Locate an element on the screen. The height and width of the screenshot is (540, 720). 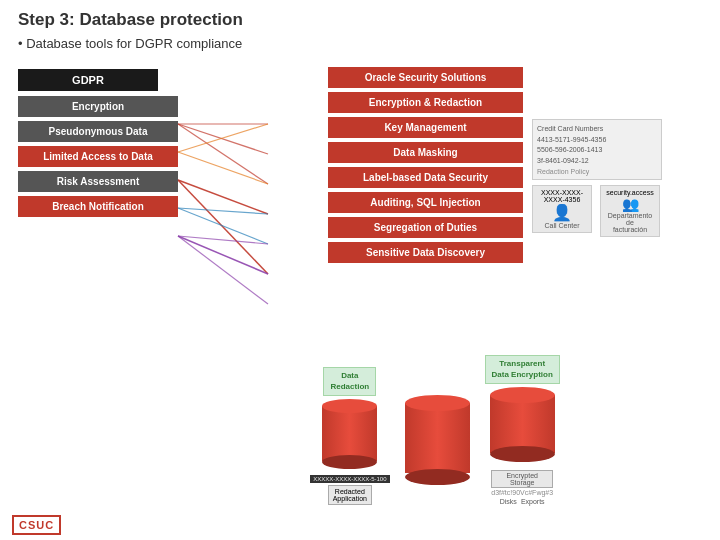
gdpr-header: GDPR is located at coordinates (88, 80).